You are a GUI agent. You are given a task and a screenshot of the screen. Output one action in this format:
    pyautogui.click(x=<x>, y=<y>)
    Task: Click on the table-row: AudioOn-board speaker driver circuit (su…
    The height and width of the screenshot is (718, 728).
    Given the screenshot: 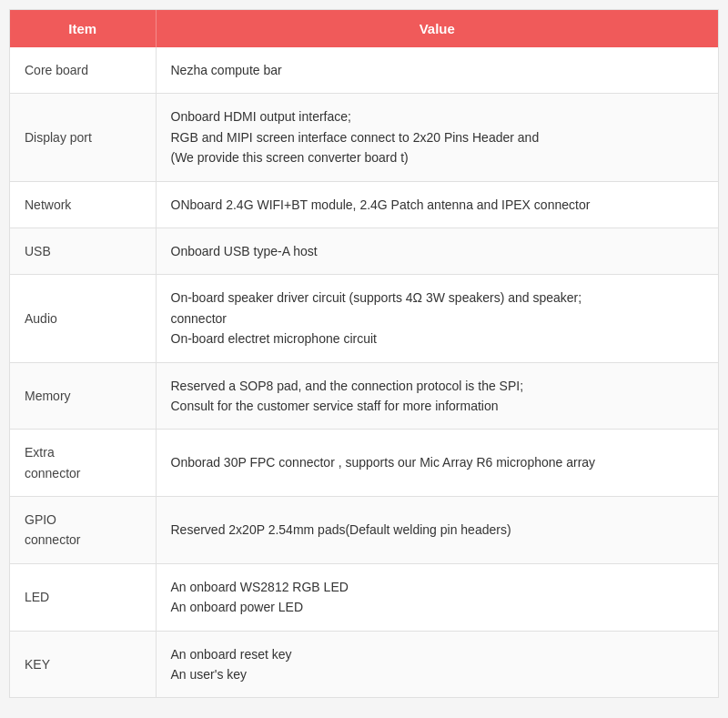 What is the action you would take?
    pyautogui.click(x=364, y=319)
    